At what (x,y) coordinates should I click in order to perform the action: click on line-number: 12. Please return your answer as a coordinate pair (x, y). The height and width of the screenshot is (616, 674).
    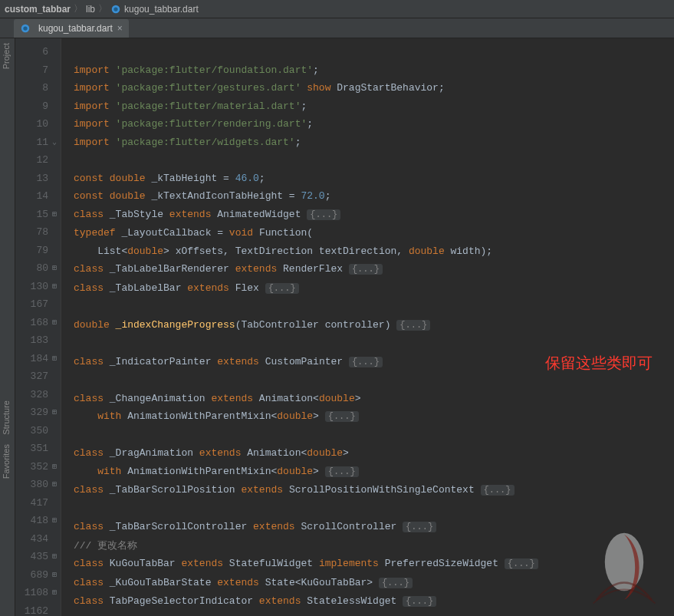
    Looking at the image, I should click on (32, 160).